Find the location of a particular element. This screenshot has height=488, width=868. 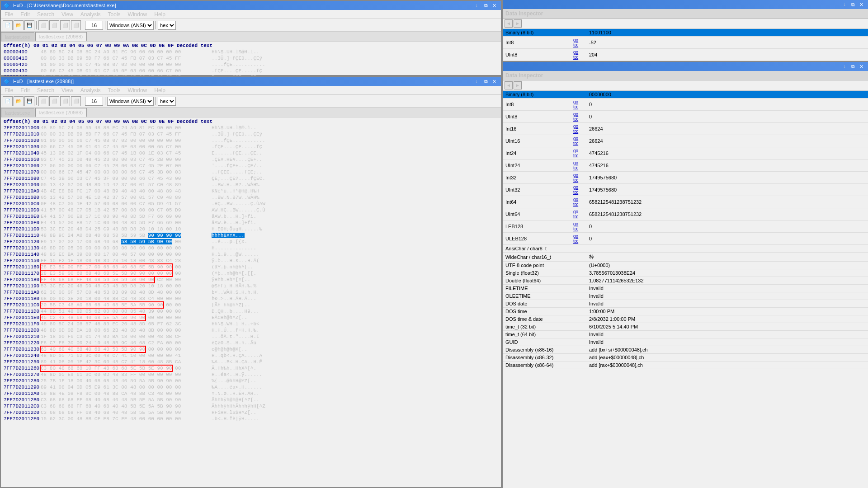

insp-goto-10: go to: is located at coordinates (579, 214).